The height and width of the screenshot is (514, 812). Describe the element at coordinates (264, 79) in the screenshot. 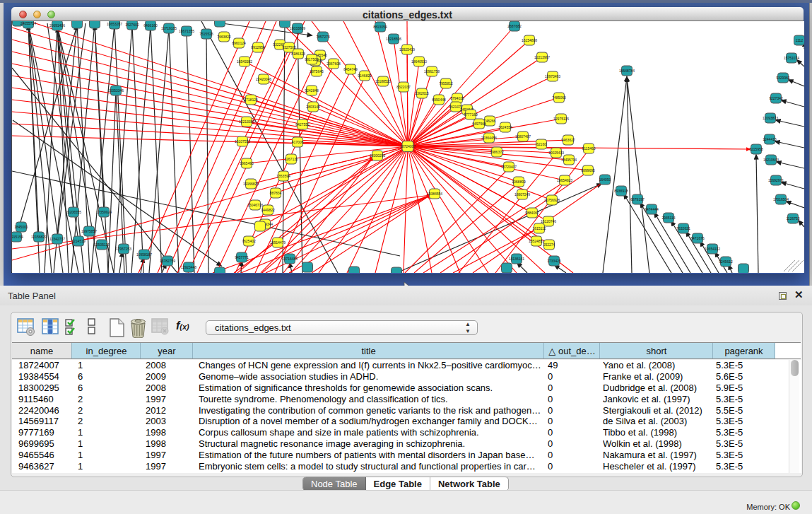

I see `svg-text: 22420046` at that location.